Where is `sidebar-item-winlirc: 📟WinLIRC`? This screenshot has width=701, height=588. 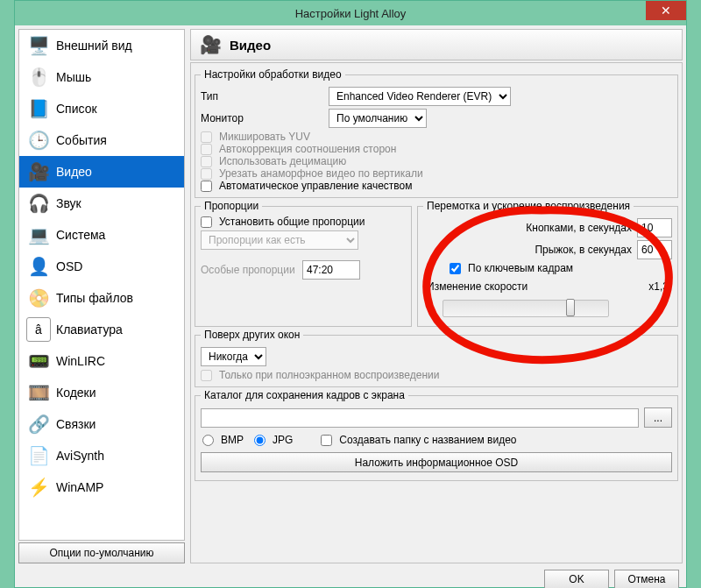 sidebar-item-winlirc: 📟WinLIRC is located at coordinates (102, 361).